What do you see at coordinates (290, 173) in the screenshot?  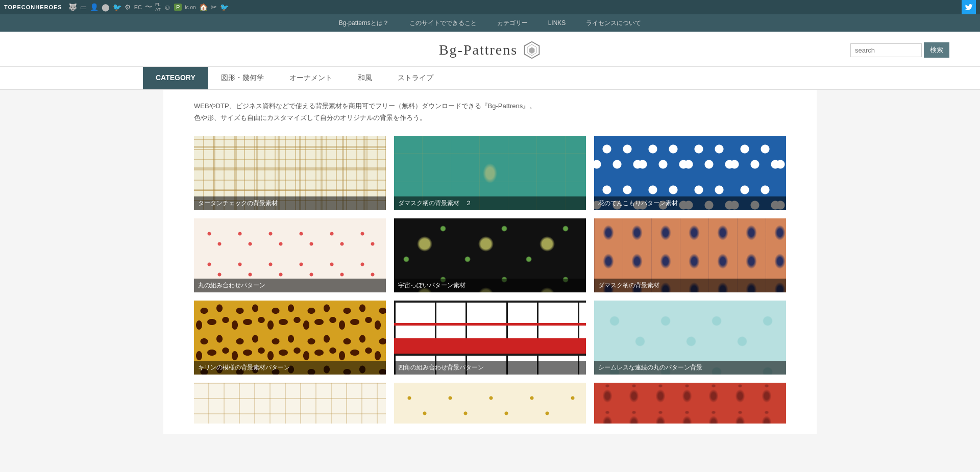 I see `gallery-item-0: タータンチェックの背景素材` at bounding box center [290, 173].